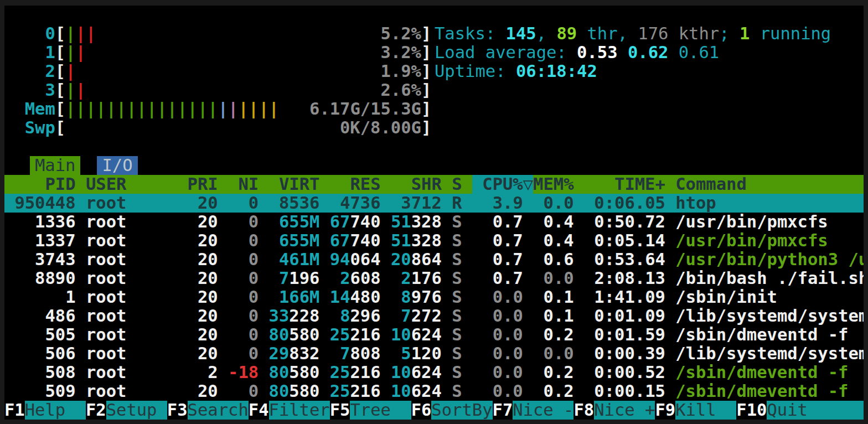  Describe the element at coordinates (752, 410) in the screenshot. I see `fn-key-f10: F10` at that location.